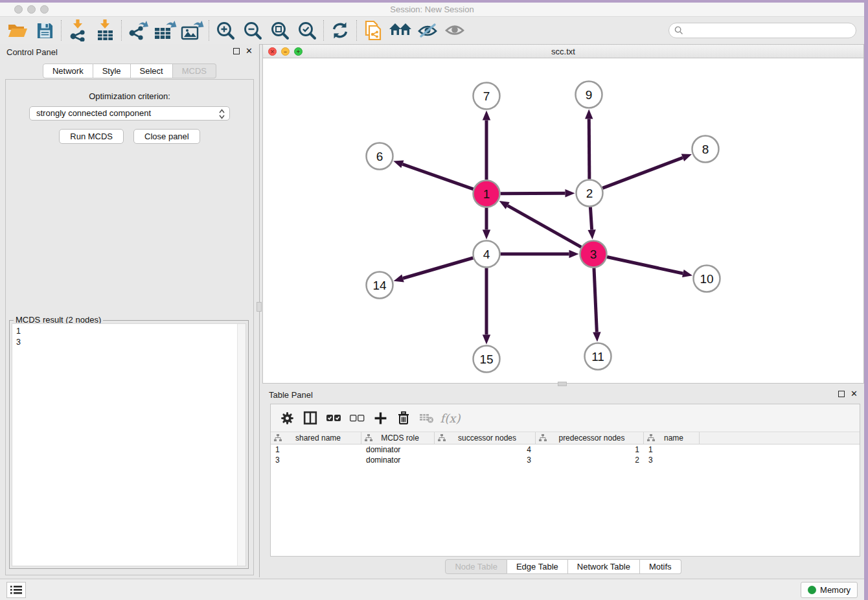  What do you see at coordinates (130, 52) in the screenshot?
I see `control-panel-header: Control Panel ✕` at bounding box center [130, 52].